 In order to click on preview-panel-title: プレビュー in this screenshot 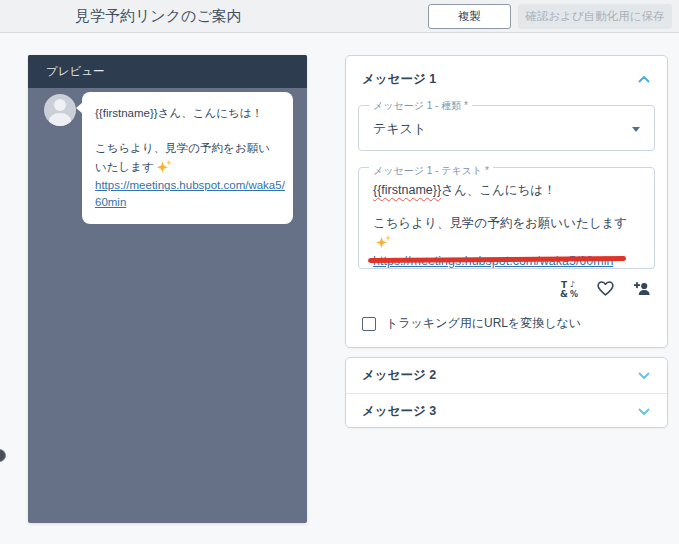, I will do `click(168, 72)`.